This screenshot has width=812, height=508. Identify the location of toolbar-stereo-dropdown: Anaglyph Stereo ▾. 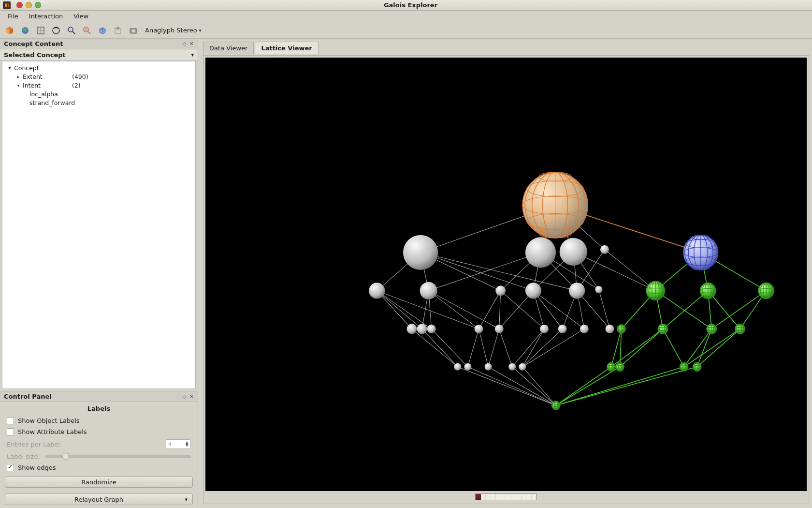
(173, 30).